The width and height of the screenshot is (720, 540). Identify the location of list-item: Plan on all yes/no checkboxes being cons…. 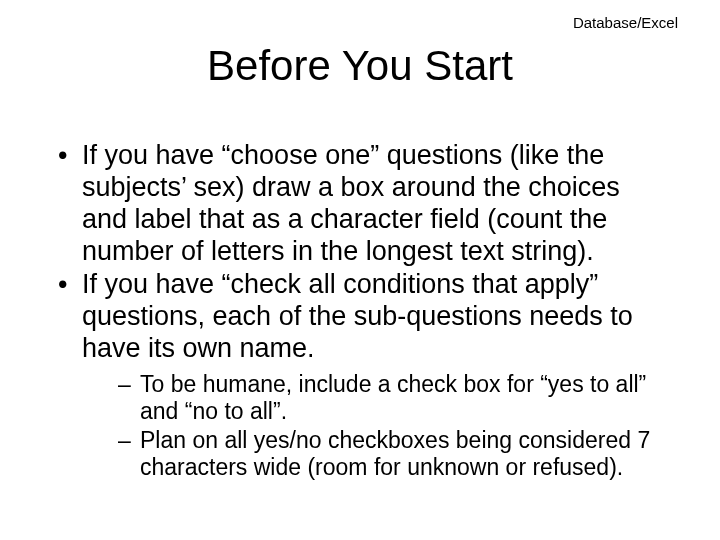
(391, 454).